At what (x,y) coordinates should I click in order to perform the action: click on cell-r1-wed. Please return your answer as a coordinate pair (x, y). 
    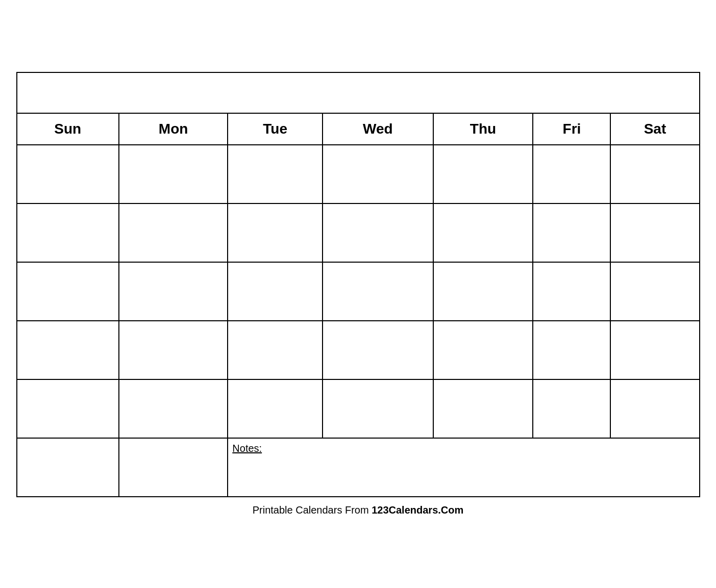
    Looking at the image, I should click on (378, 174).